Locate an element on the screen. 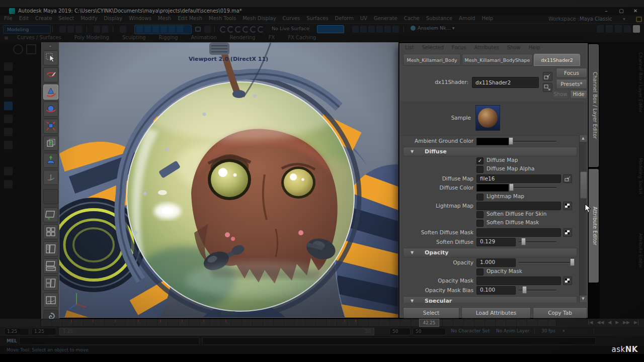  menu-item: UV is located at coordinates (364, 18).